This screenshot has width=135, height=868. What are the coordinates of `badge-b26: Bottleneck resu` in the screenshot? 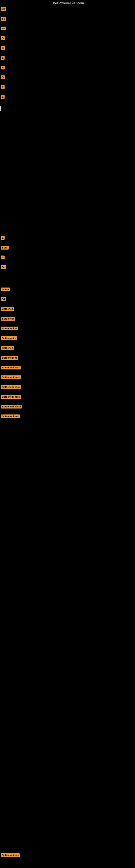 It's located at (11, 397).